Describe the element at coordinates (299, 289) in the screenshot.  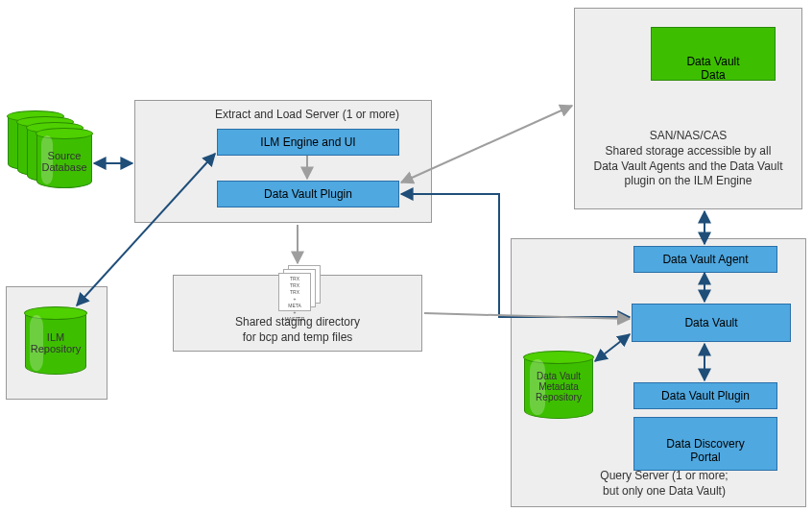
I see `doc-stack-icon: TRX TRX TRX + META + MASTER` at that location.